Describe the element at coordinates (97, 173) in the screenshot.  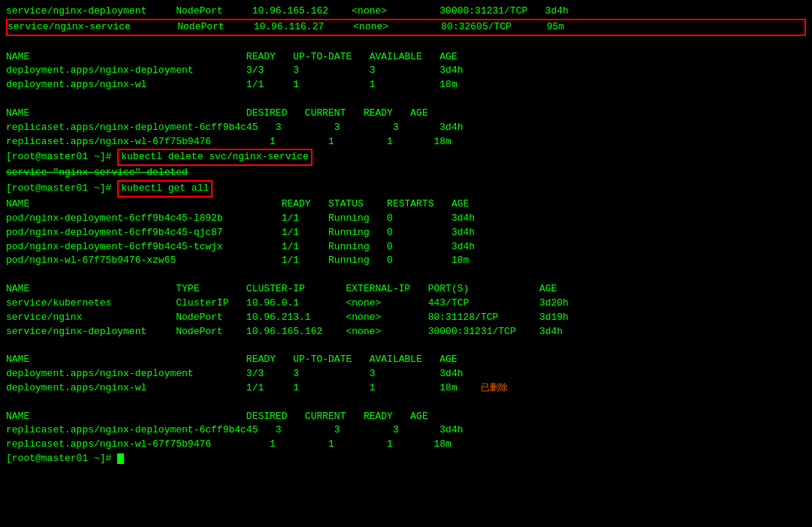
I see `deleted-text: service "nginx-service" deleted` at that location.